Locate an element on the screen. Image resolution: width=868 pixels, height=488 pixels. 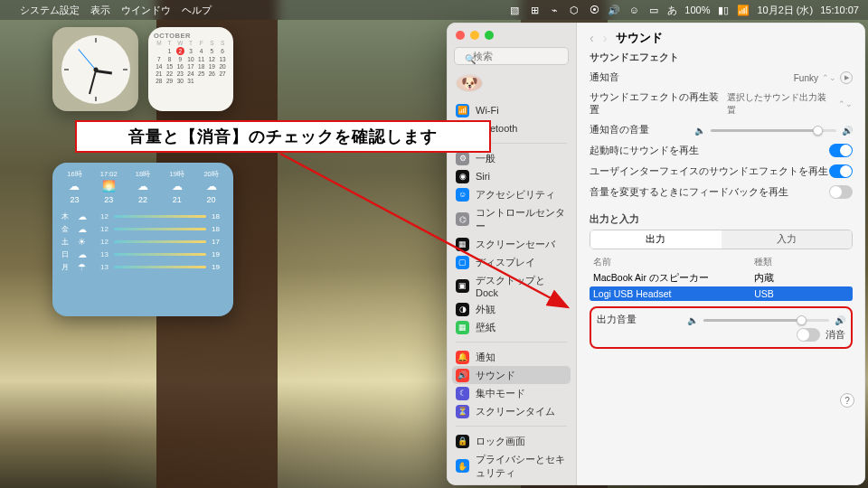
speaker-low-icon: 🔈 is located at coordinates (700, 130).